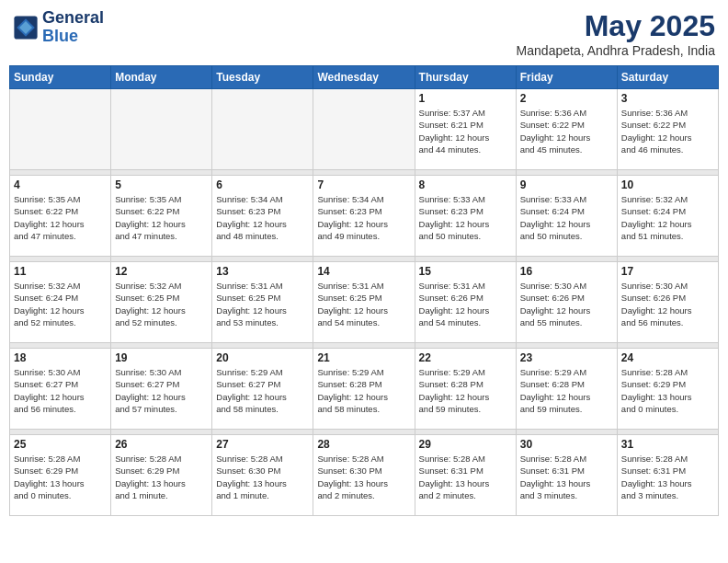 Image resolution: width=728 pixels, height=563 pixels. What do you see at coordinates (465, 271) in the screenshot?
I see `day-number: 15` at bounding box center [465, 271].